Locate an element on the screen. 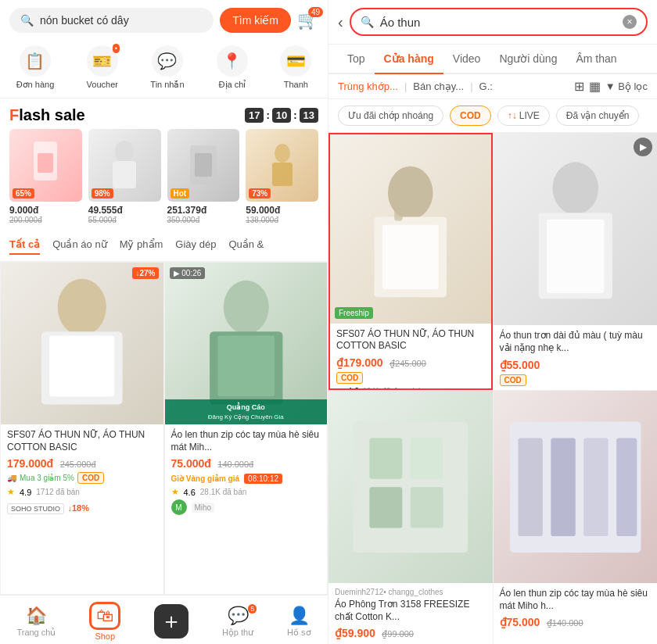  inbox-badge: 5 is located at coordinates (252, 609).